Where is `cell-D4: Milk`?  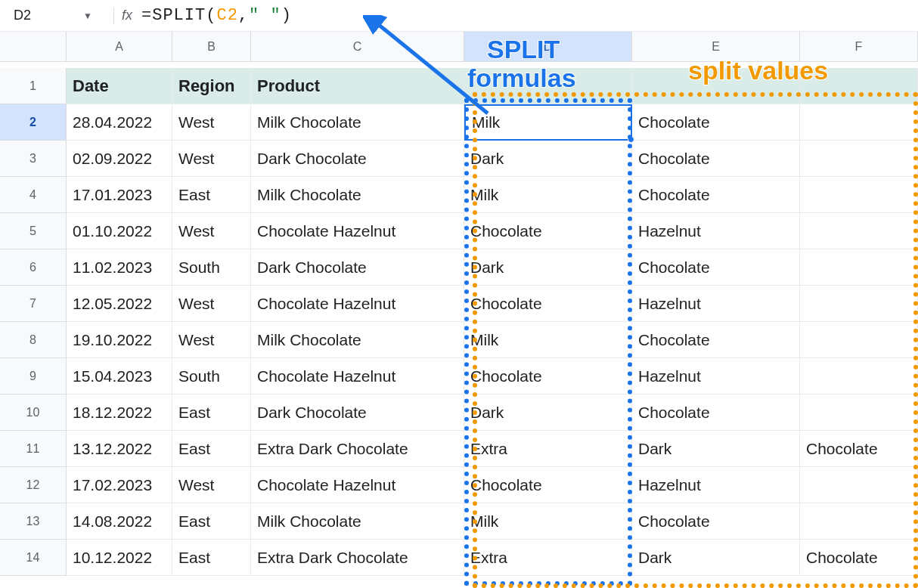 cell-D4: Milk is located at coordinates (548, 195).